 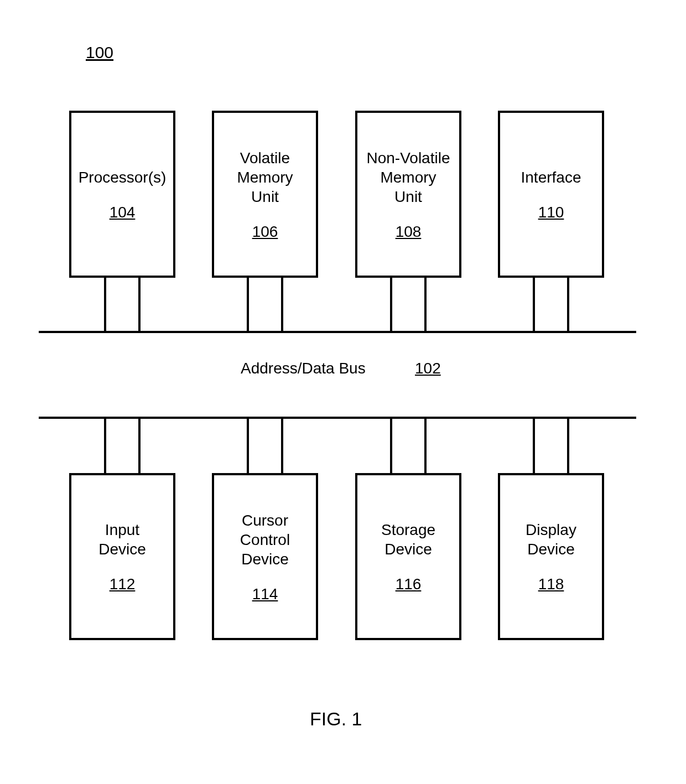 What do you see at coordinates (100, 53) in the screenshot?
I see `figure-ref-number: 100` at bounding box center [100, 53].